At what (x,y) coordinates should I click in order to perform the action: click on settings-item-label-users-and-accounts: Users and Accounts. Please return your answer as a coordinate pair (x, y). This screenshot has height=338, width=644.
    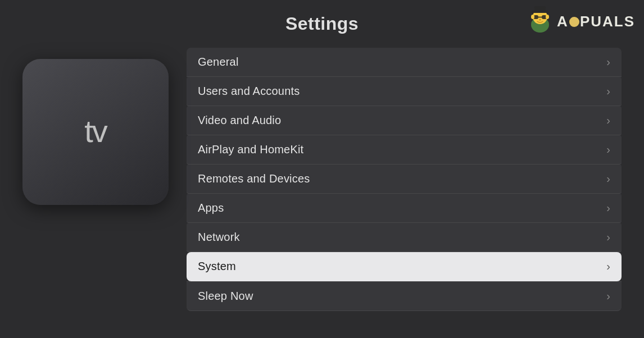
    Looking at the image, I should click on (248, 91).